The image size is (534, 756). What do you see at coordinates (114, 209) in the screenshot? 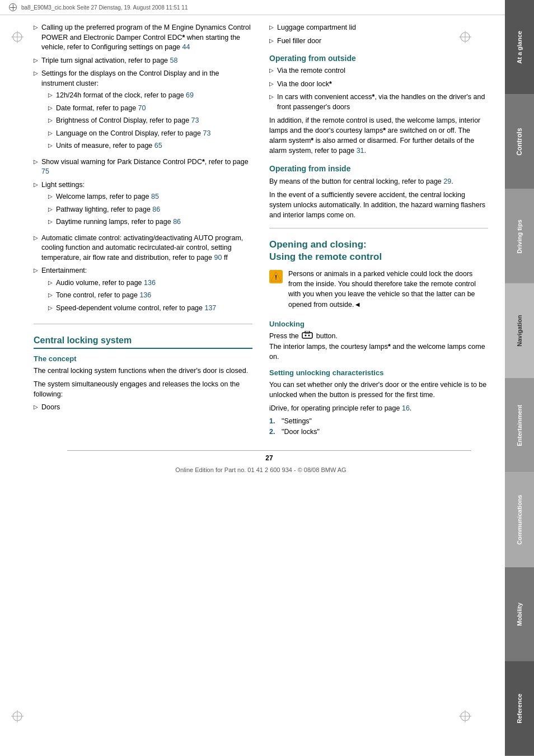
I see `sub-bullet-list: ▷ Welcome lamps, refer to page 85 ▷ Path…` at bounding box center [114, 209].